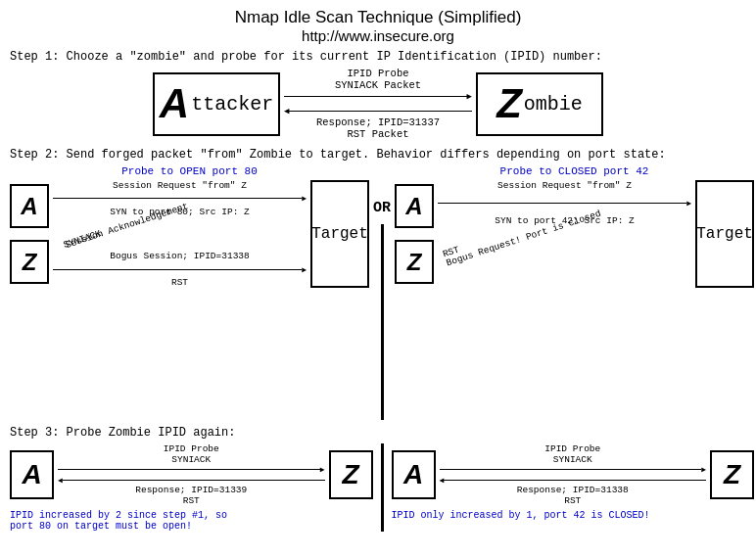  Describe the element at coordinates (378, 18) in the screenshot. I see `title-line1: Nmap Idle Scan Technique (Simplified)` at that location.